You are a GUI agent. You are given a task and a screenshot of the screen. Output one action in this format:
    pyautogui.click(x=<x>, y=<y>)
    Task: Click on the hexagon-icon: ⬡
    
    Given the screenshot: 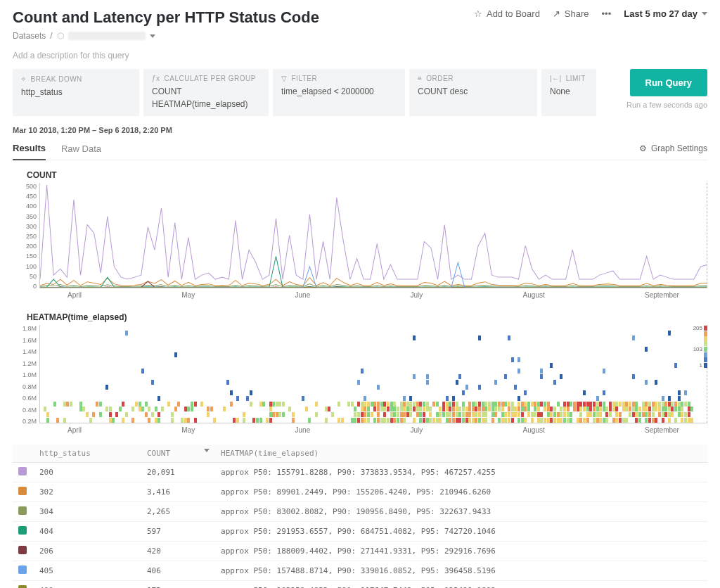 What is the action you would take?
    pyautogui.click(x=60, y=36)
    